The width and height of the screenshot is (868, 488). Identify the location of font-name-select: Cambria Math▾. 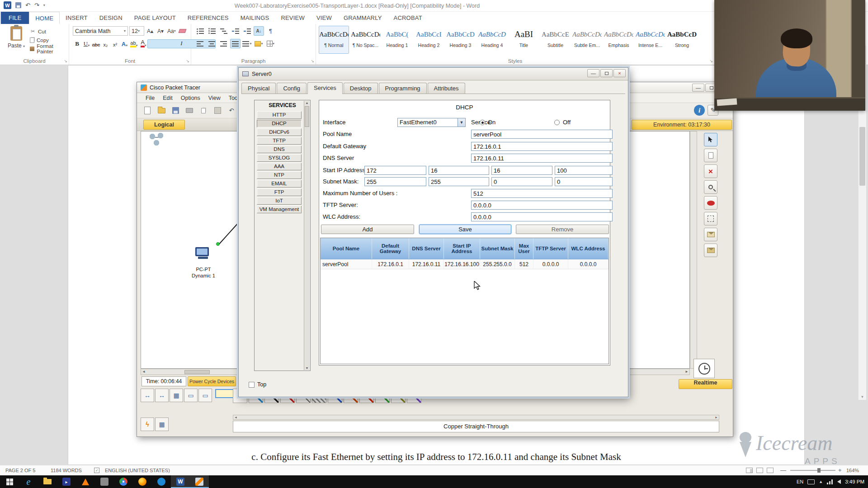
(100, 31).